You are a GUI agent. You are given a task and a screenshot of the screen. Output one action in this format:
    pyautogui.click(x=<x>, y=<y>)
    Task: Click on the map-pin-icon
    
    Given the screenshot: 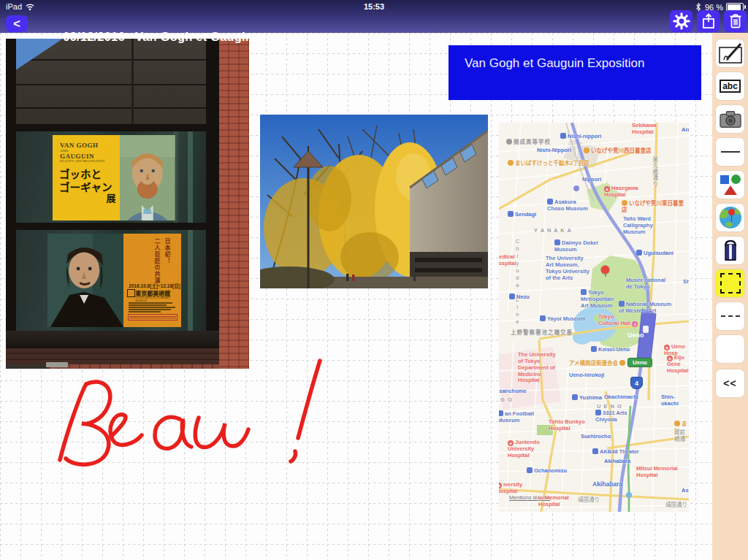 What is the action you would take?
    pyautogui.click(x=605, y=270)
    